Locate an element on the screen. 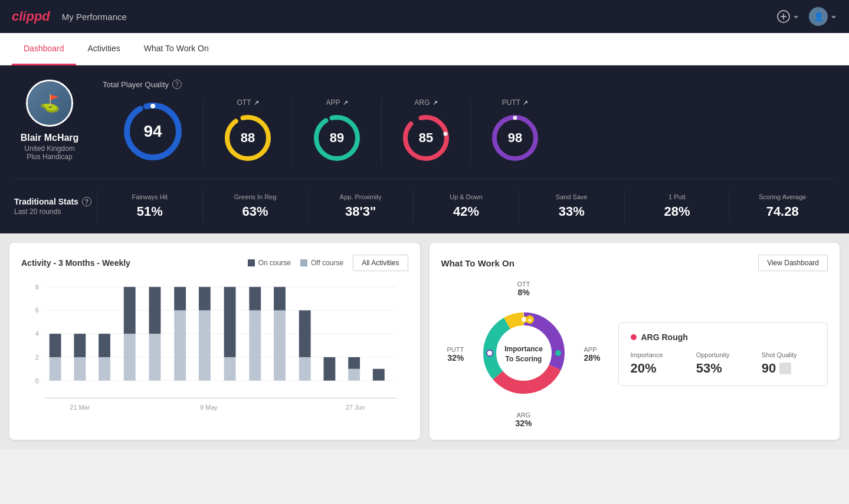  off-course-dot is located at coordinates (304, 263).